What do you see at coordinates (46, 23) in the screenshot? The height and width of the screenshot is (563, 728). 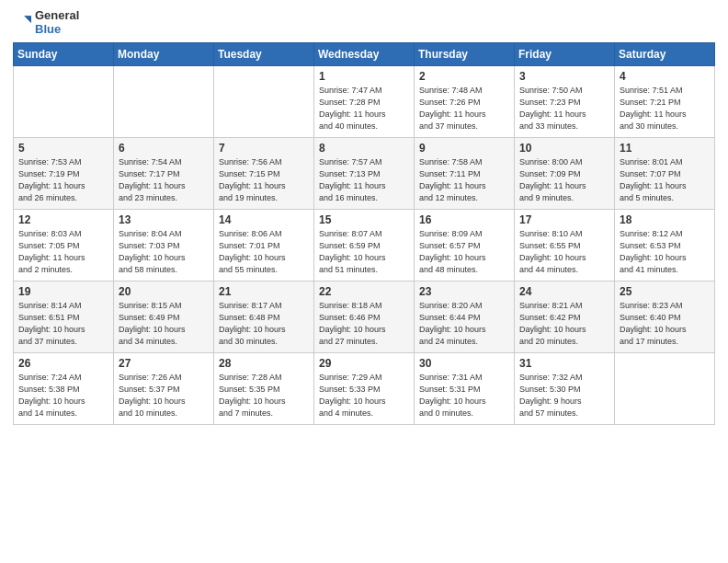 I see `logo: General Blue` at bounding box center [46, 23].